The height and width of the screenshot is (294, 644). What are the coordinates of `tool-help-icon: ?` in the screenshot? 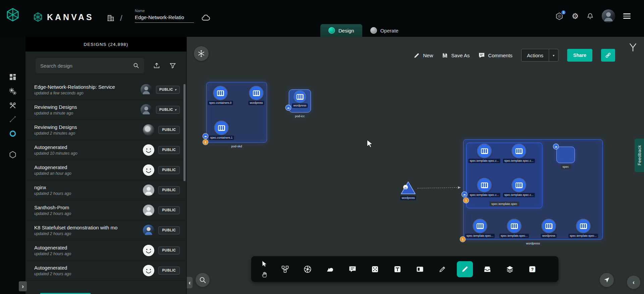 It's located at (532, 269).